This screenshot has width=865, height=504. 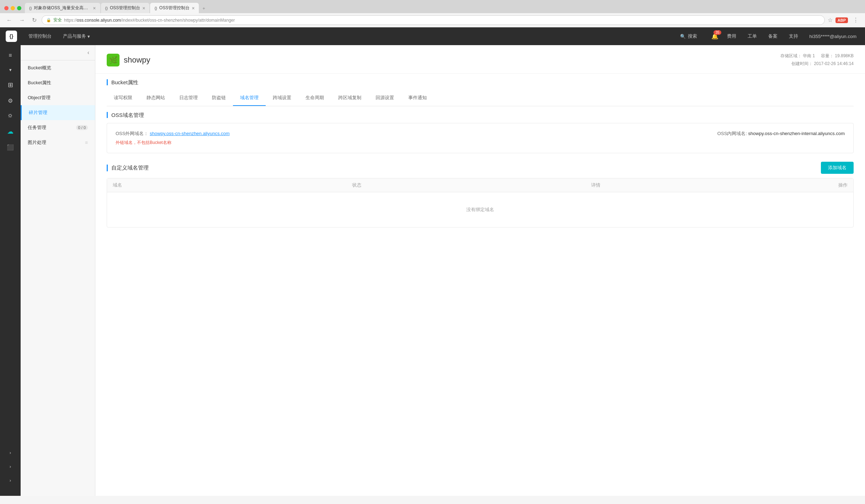 I want to click on icon-sidebar-settings: ⚙, so click(x=10, y=101).